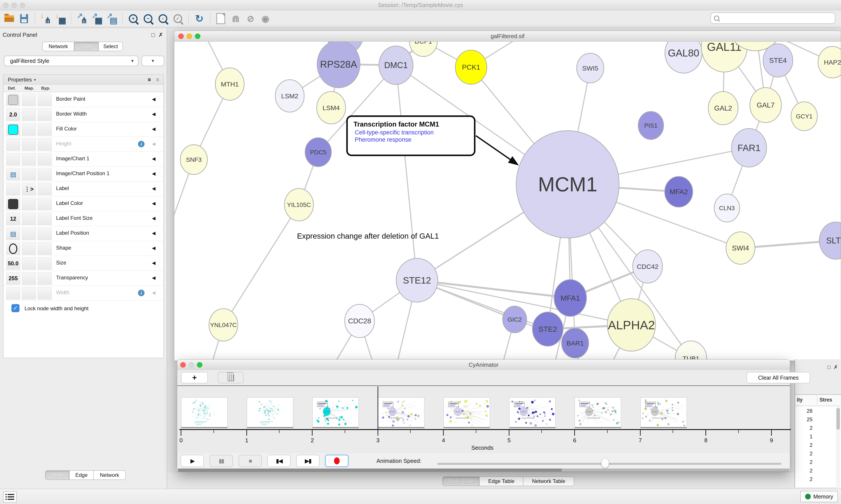 The width and height of the screenshot is (841, 504). Describe the element at coordinates (71, 61) in the screenshot. I see `style-selector: galFiltered Style ▾` at that location.